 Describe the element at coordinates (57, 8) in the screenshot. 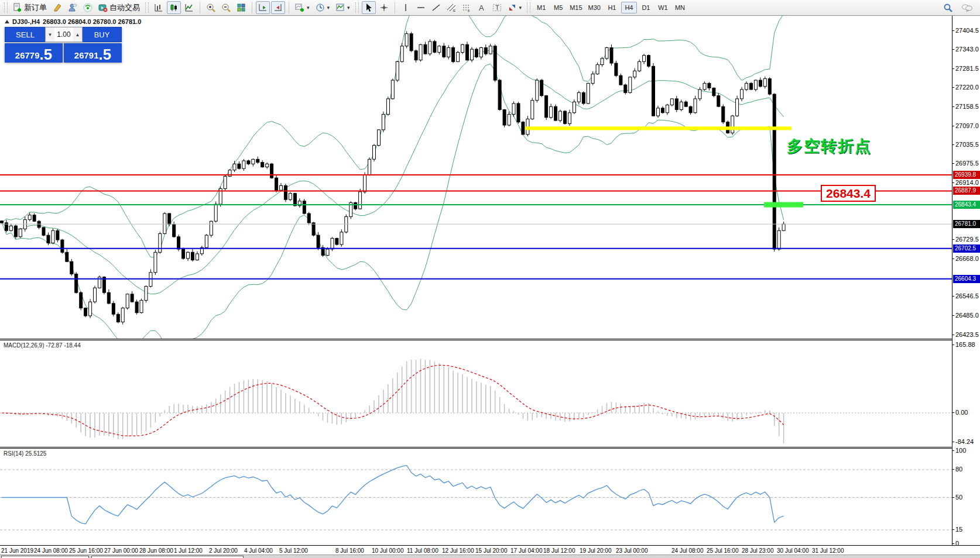

I see `metaeditor-button` at that location.